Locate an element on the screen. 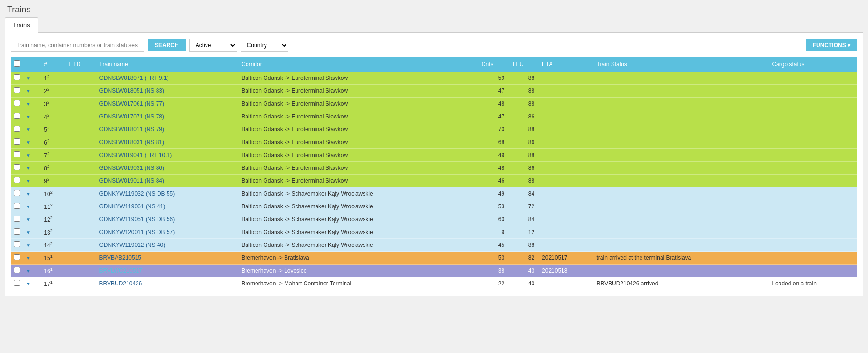 This screenshot has width=868, height=353. row-trainname: BRVBAB210515 is located at coordinates (168, 258).